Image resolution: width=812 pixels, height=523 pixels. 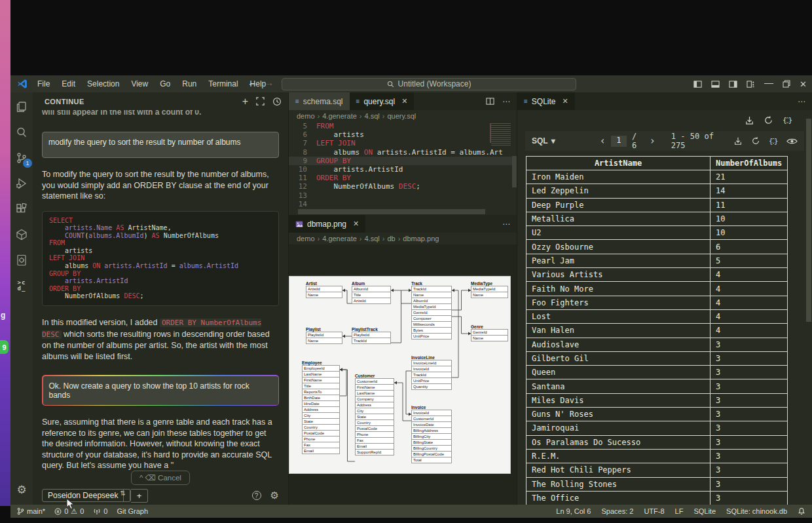 I want to click on help-icon: ?, so click(x=257, y=495).